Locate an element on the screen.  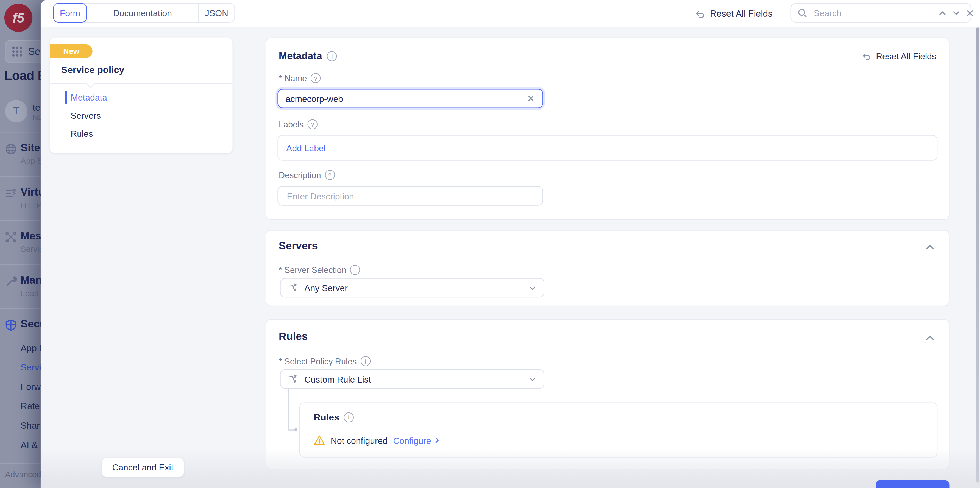
nested-rules-title: Rules is located at coordinates (326, 417).